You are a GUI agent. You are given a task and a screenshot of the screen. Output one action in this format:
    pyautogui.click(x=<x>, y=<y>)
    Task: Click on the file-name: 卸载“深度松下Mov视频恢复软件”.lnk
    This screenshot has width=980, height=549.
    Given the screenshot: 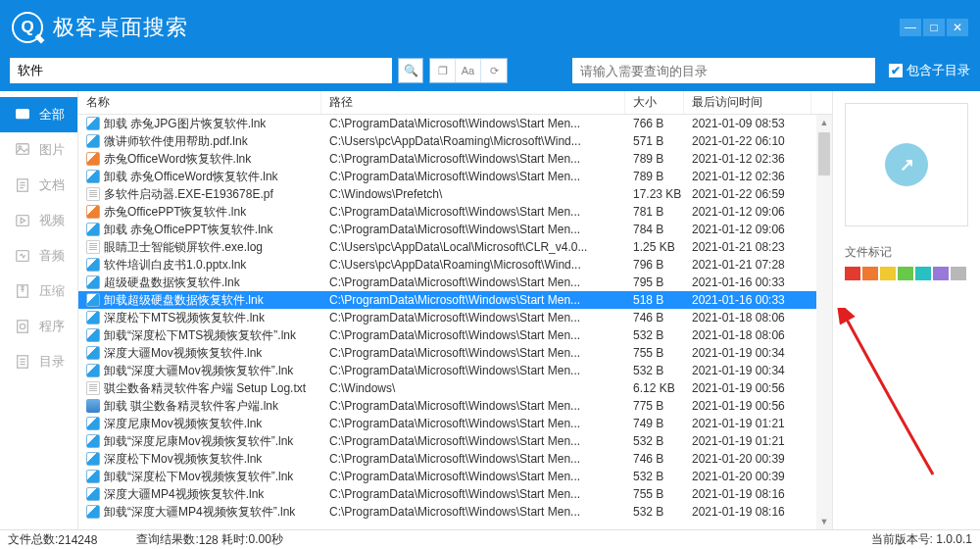 What is the action you would take?
    pyautogui.click(x=198, y=476)
    